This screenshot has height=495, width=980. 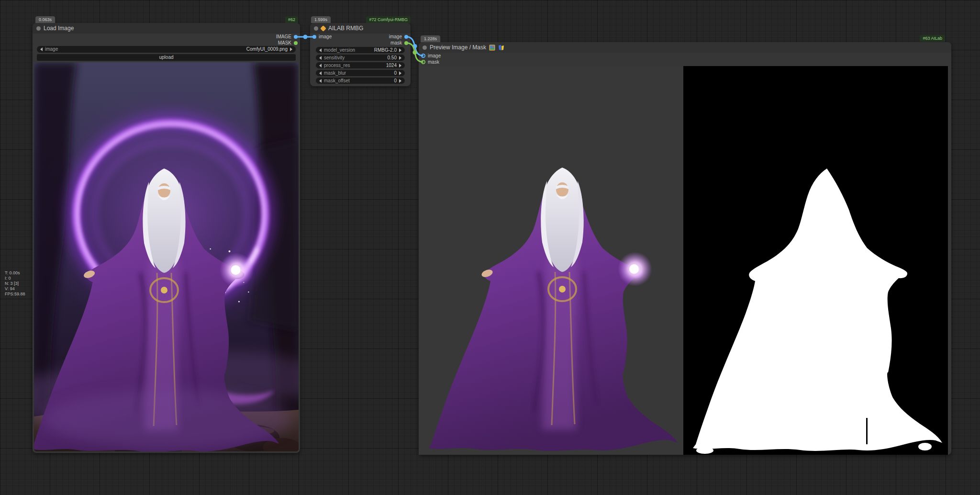 I want to click on perf-stats: T: 0.00s I: 0 N: 3 [3] V: 94 FPS:59.88, so click(x=15, y=283).